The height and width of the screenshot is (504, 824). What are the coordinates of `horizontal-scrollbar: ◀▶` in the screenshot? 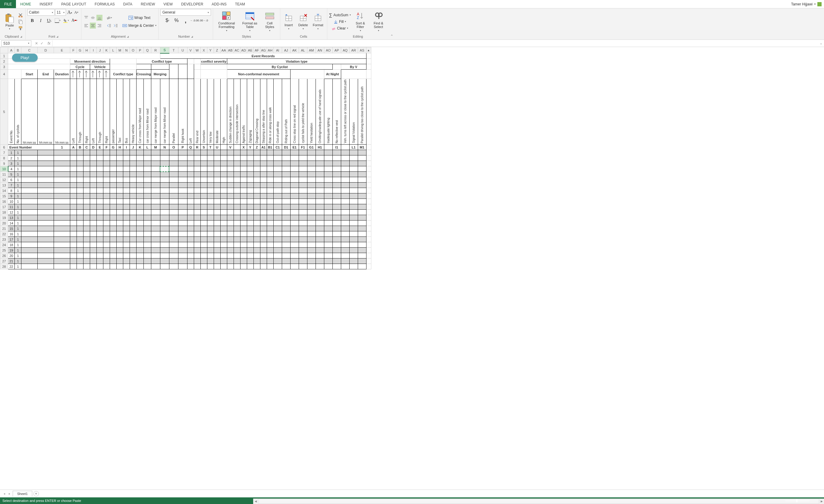 It's located at (538, 501).